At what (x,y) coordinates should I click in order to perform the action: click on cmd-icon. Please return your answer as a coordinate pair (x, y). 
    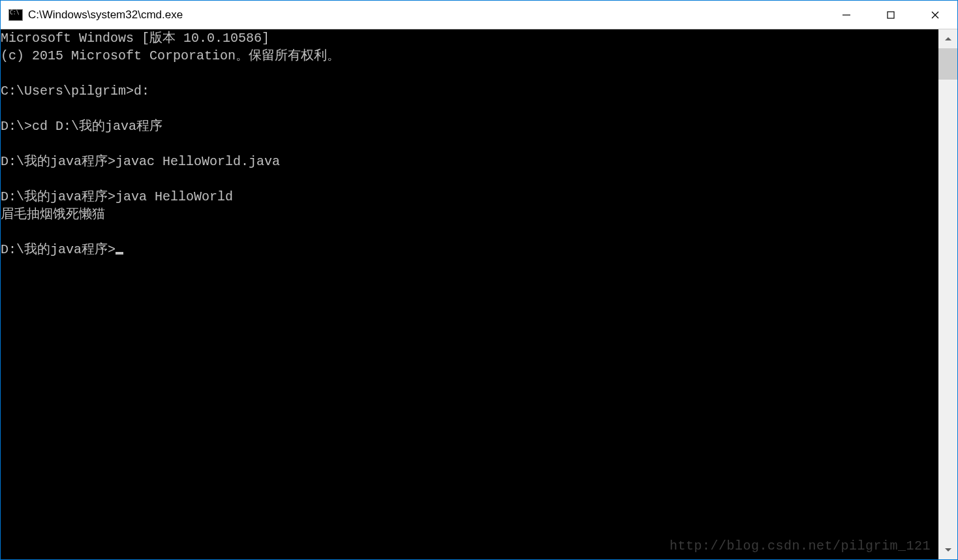
    Looking at the image, I should click on (16, 15).